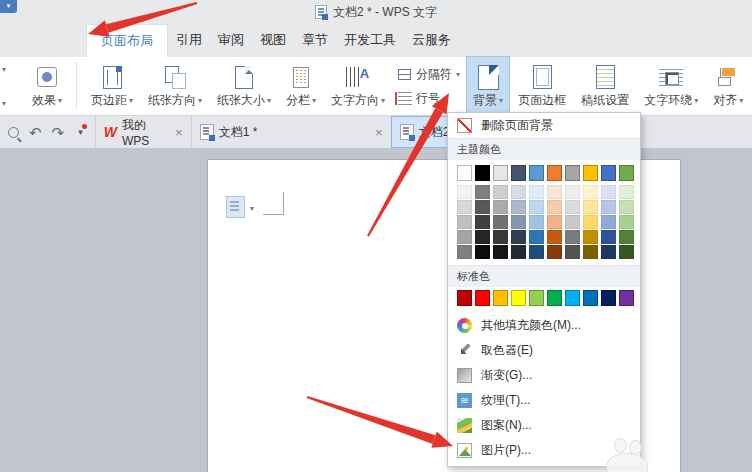  I want to click on line-numbers-button: 行号▾, so click(429, 98).